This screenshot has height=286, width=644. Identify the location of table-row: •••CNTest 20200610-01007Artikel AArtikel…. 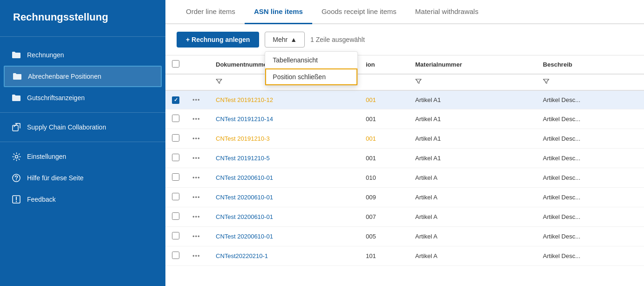
(404, 217).